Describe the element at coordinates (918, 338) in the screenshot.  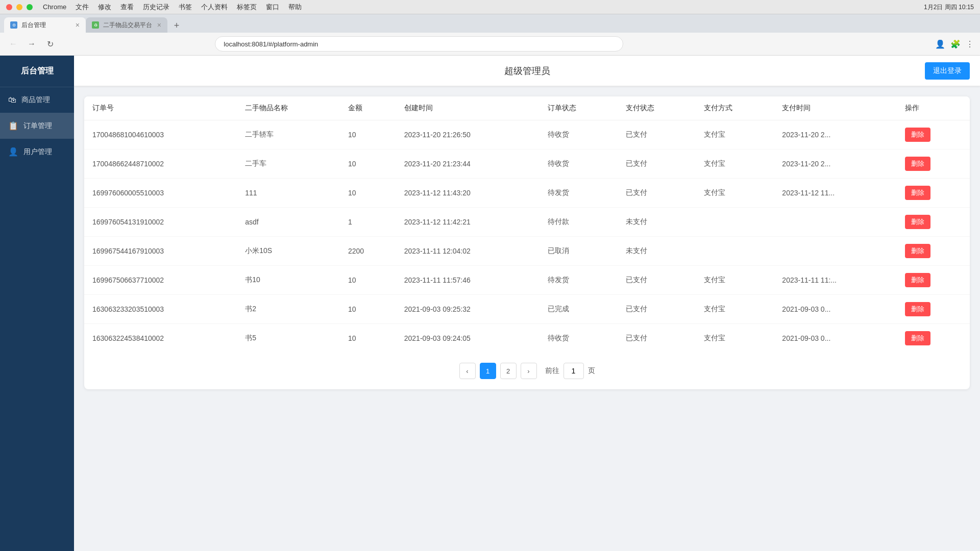
I see `delete-button-7: 删除` at that location.